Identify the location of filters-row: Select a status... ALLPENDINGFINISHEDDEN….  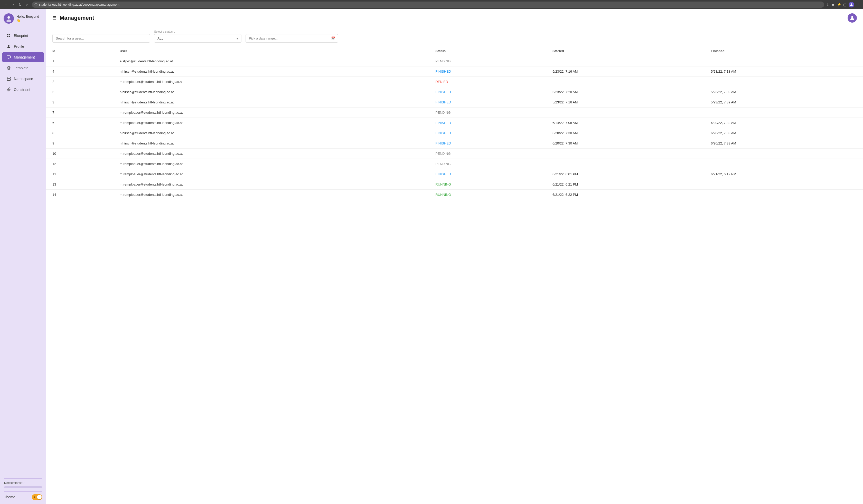
(455, 36).